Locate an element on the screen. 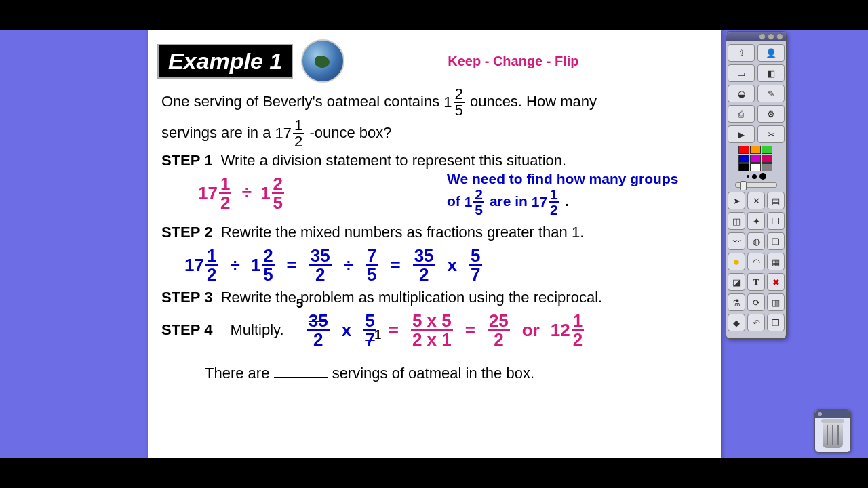  step4-text: Multiply. is located at coordinates (258, 330).